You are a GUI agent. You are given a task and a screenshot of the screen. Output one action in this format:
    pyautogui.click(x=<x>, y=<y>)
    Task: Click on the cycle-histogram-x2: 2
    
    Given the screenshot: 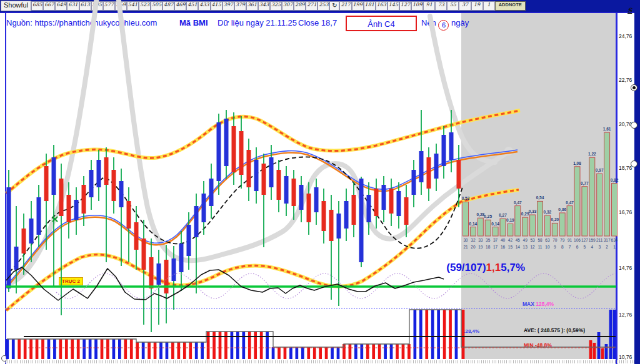 What is the action you would take?
    pyautogui.click(x=607, y=247)
    